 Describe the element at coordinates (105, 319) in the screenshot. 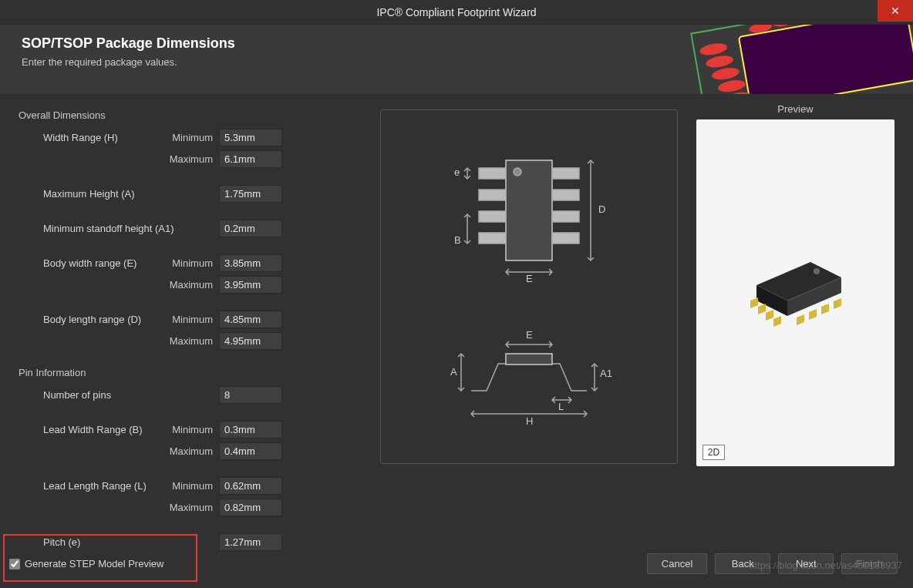

I see `label-body-length: Body length range (D)` at that location.